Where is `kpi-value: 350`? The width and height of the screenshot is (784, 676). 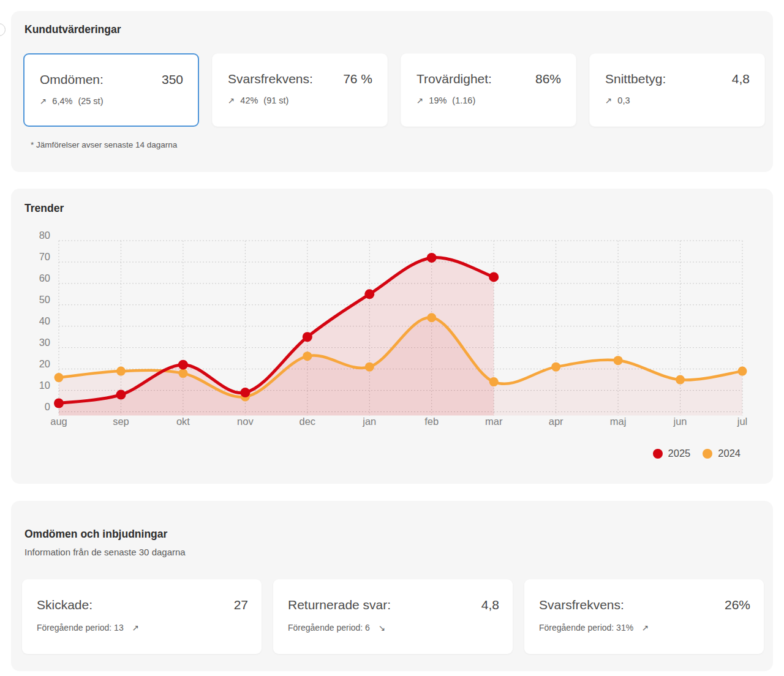
kpi-value: 350 is located at coordinates (173, 80).